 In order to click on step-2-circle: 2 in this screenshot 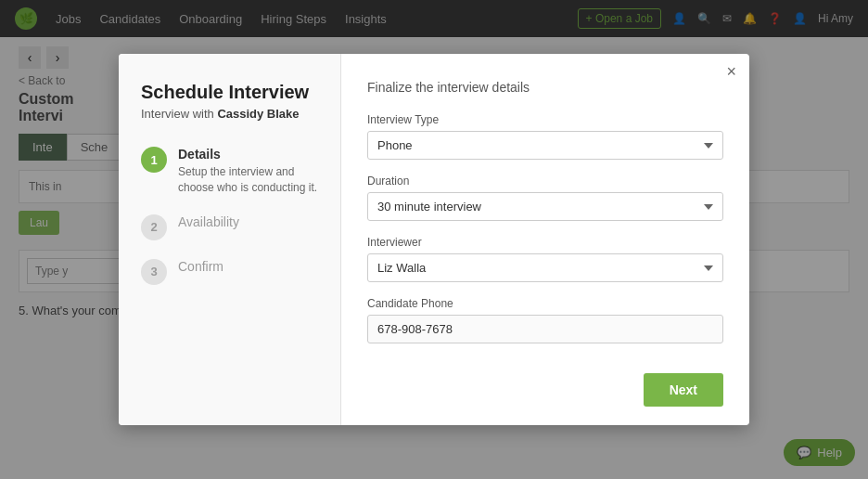, I will do `click(154, 227)`.